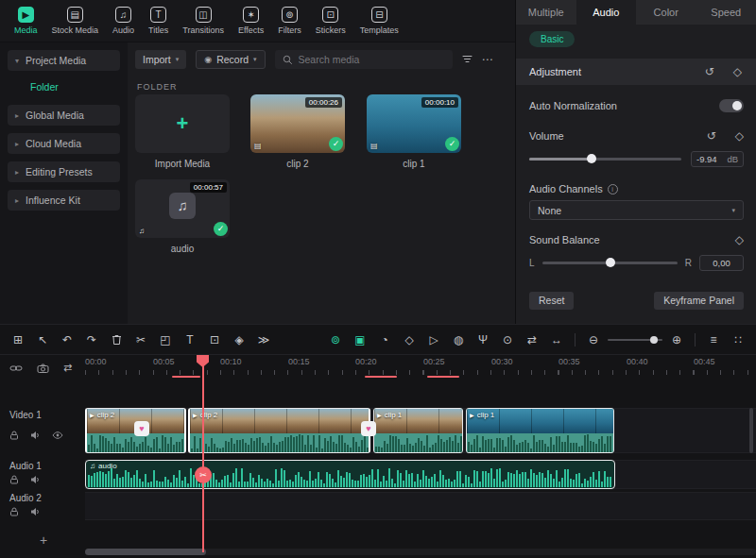 The width and height of the screenshot is (756, 558). Describe the element at coordinates (612, 189) in the screenshot. I see `info-icon: i` at that location.